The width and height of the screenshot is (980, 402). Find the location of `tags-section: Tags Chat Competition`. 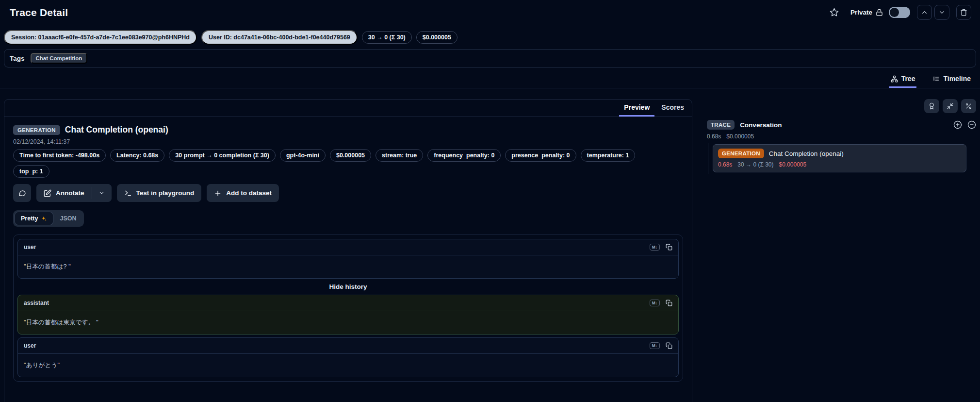

tags-section: Tags Chat Competition is located at coordinates (490, 58).